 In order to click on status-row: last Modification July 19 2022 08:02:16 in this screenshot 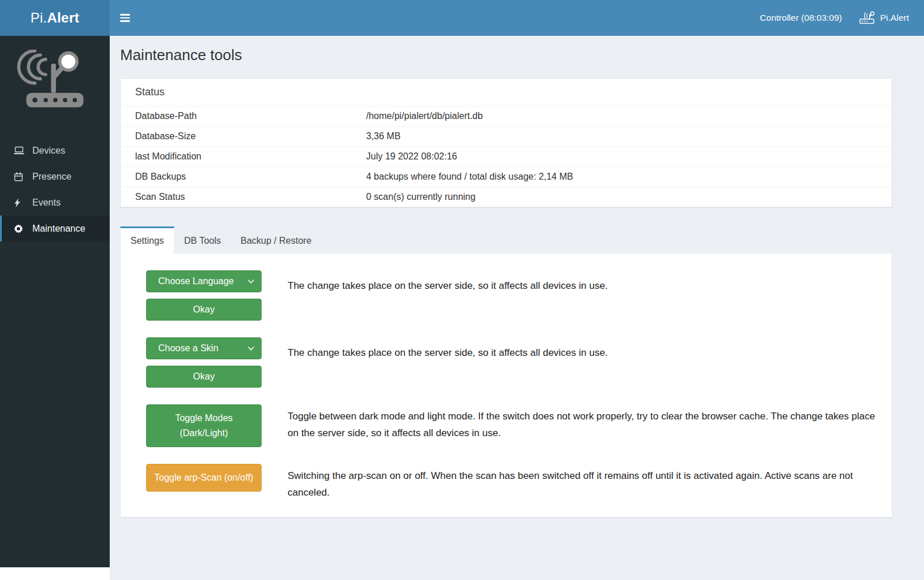, I will do `click(506, 156)`.